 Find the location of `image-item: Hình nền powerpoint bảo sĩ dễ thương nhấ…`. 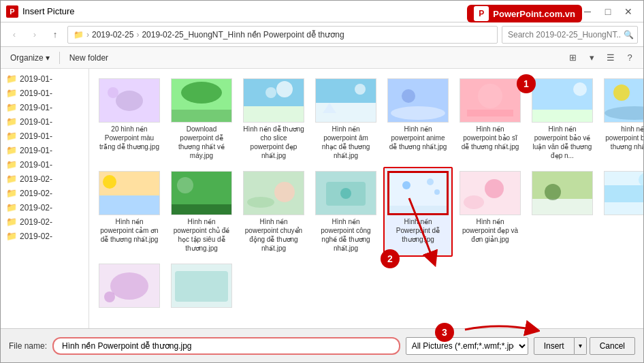

image-item: Hình nền powerpoint bảo sĩ dễ thương nhấ… is located at coordinates (490, 119).